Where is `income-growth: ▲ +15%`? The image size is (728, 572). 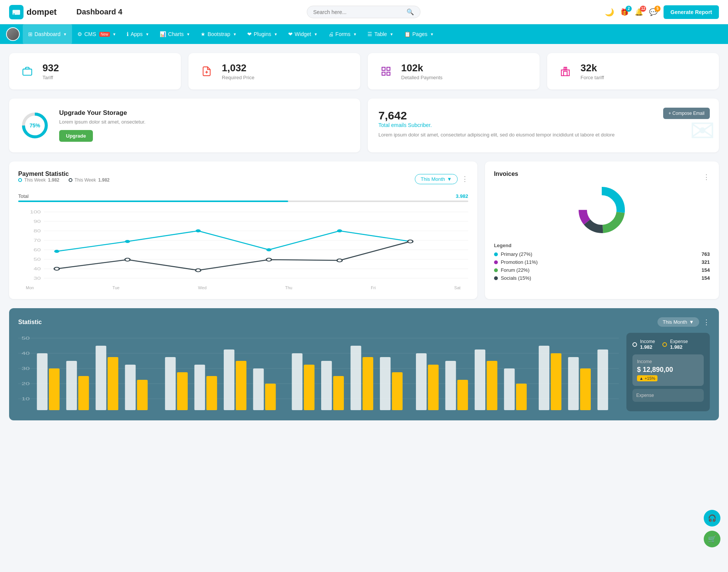 income-growth: ▲ +15% is located at coordinates (647, 378).